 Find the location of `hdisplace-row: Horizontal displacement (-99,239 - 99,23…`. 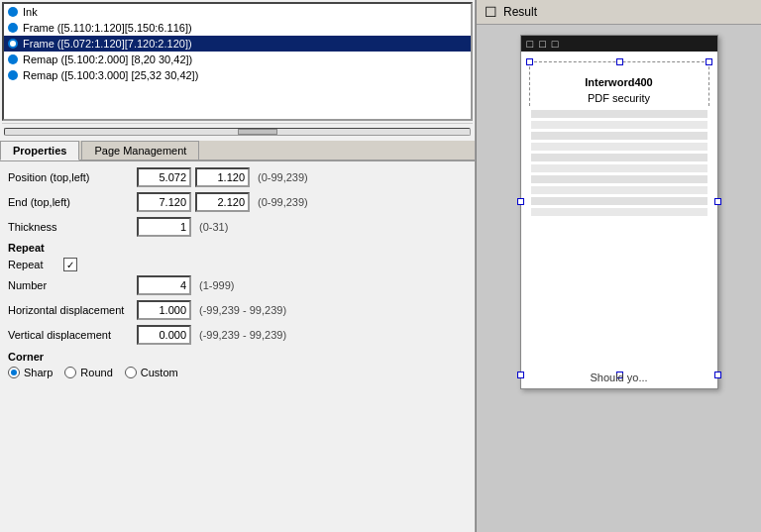

hdisplace-row: Horizontal displacement (-99,239 - 99,23… is located at coordinates (238, 310).